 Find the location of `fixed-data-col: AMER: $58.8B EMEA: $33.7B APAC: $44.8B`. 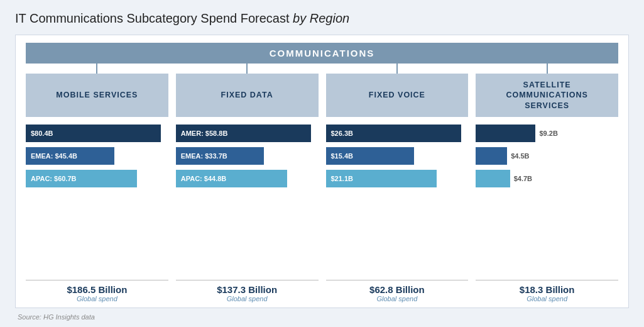

fixed-data-col: AMER: $58.8B EMEA: $33.7B APAC: $44.8B is located at coordinates (248, 200).